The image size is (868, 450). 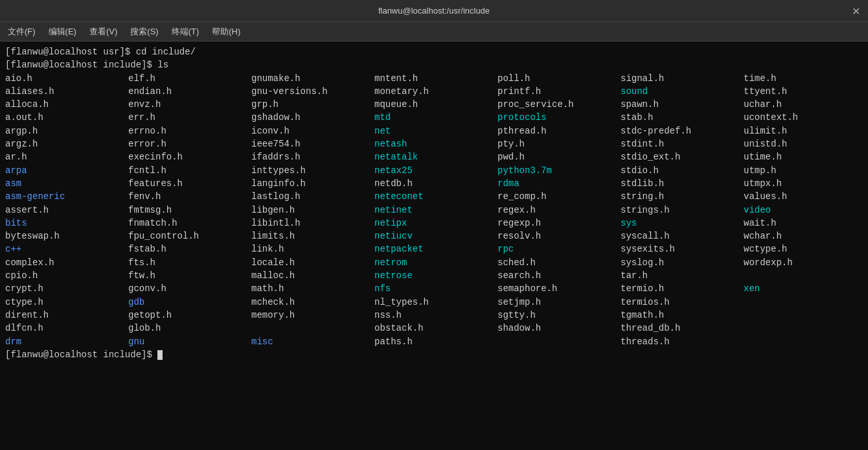 I want to click on terminal-prompt-final: [flanwu@localhost include]$, so click(x=434, y=355).